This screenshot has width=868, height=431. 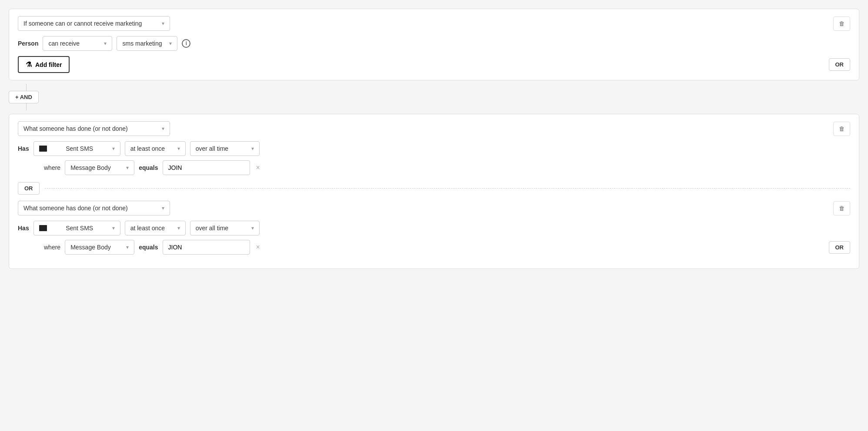 I want to click on frequency-dropdown-2: at least once ▾, so click(x=155, y=228).